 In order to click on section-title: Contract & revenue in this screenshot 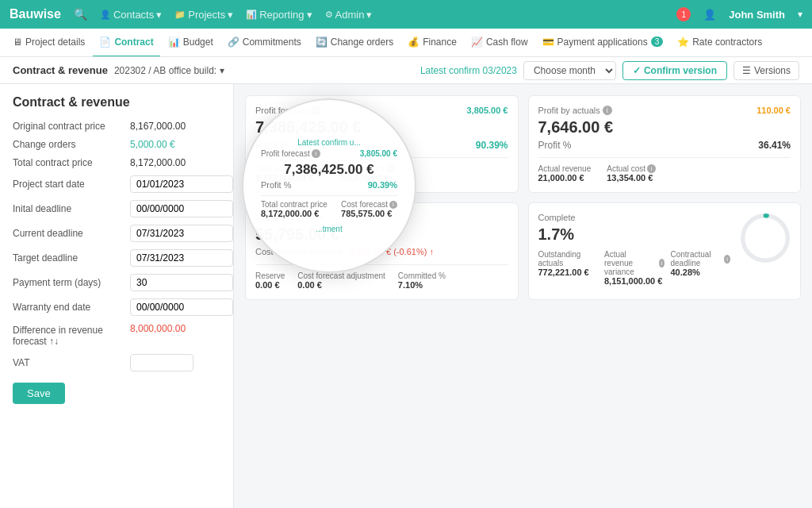, I will do `click(117, 102)`.